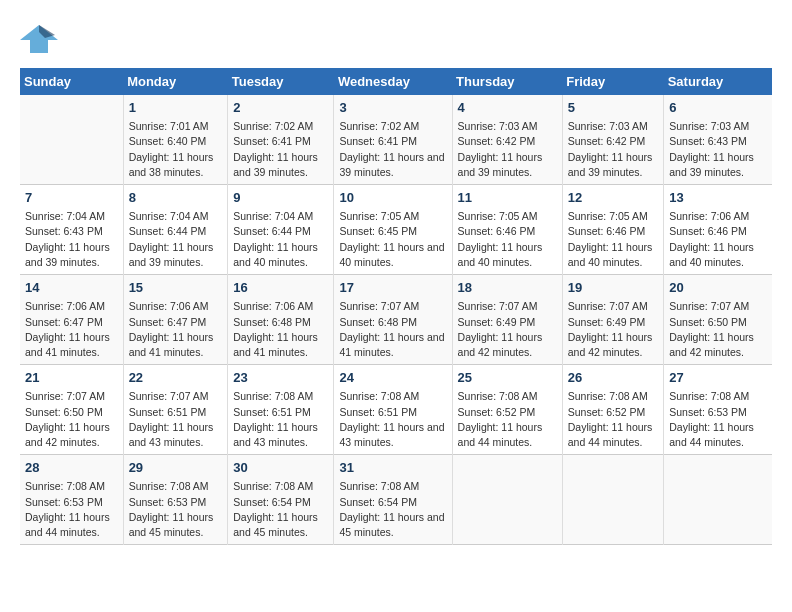 This screenshot has height=612, width=792. I want to click on day-number: 12, so click(614, 198).